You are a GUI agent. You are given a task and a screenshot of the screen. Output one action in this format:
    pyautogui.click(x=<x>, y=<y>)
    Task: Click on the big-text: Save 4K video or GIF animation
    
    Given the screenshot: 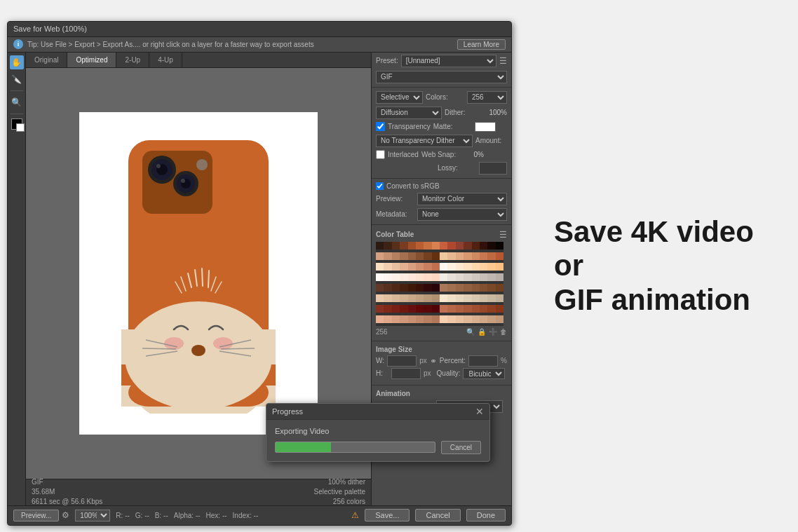 What is the action you would take?
    pyautogui.click(x=666, y=266)
    